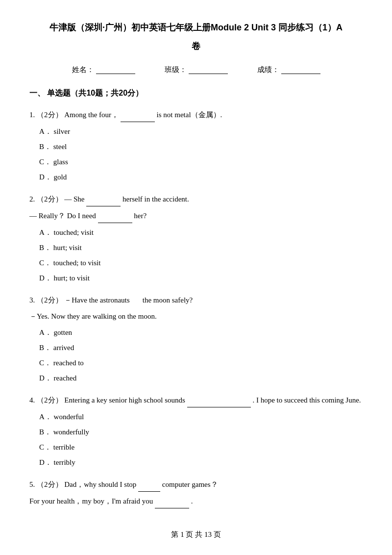  Describe the element at coordinates (196, 447) in the screenshot. I see `q4-optC: C． terrible` at that location.